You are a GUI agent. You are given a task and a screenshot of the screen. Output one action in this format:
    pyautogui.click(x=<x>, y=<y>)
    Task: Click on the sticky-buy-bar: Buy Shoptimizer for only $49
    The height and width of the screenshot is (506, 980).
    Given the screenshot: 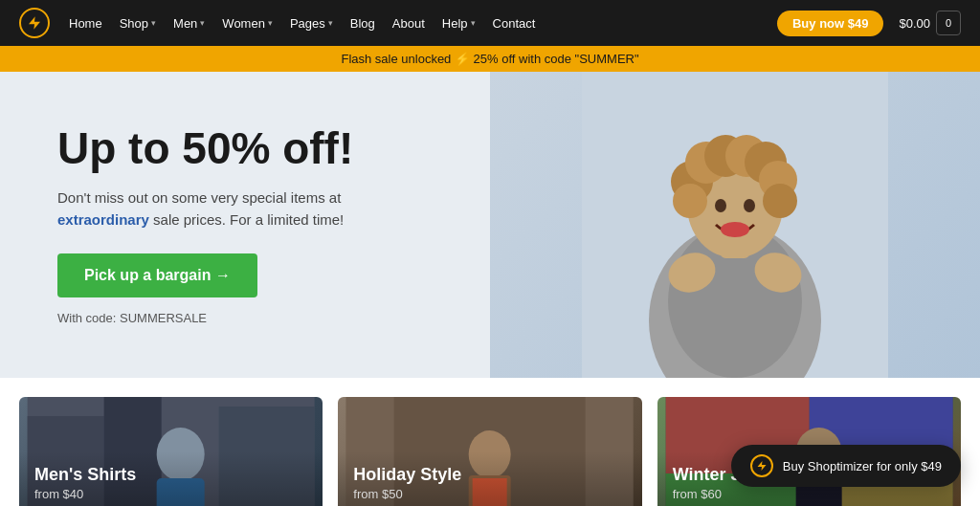 What is the action you would take?
    pyautogui.click(x=846, y=466)
    